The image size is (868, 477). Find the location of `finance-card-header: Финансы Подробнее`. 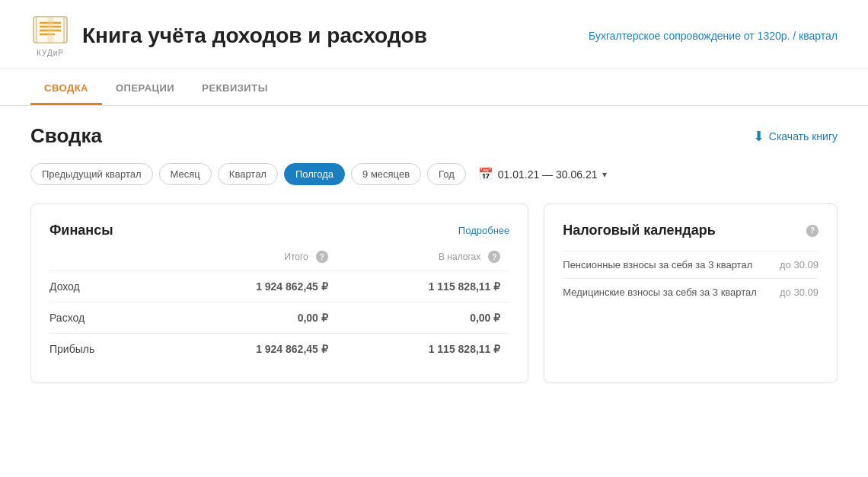

finance-card-header: Финансы Подробнее is located at coordinates (279, 230).